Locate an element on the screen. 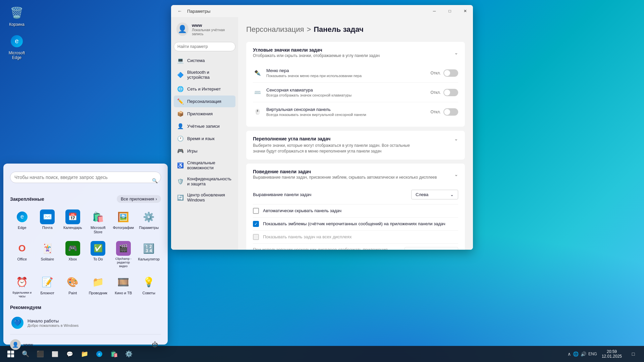  behavior-section: Поведение панели задач Выравнивание пане… is located at coordinates (356, 206).